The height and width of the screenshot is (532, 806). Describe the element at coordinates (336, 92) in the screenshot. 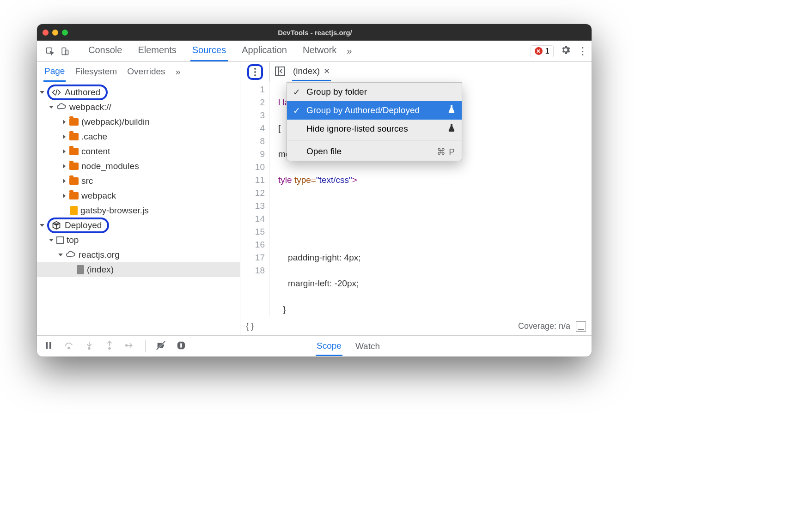

I see `menu-label: Group by folder` at that location.